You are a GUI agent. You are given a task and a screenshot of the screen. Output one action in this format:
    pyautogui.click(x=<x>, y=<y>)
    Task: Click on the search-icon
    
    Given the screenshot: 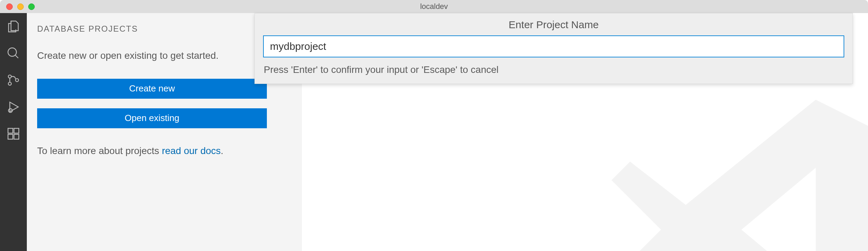 What is the action you would take?
    pyautogui.click(x=13, y=53)
    